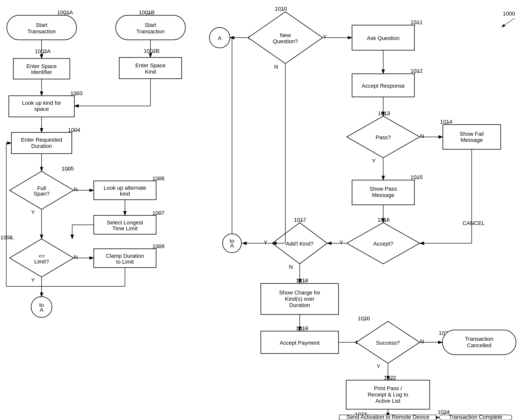  What do you see at coordinates (125, 256) in the screenshot?
I see `svg-text: Clamp Duration` at bounding box center [125, 256].